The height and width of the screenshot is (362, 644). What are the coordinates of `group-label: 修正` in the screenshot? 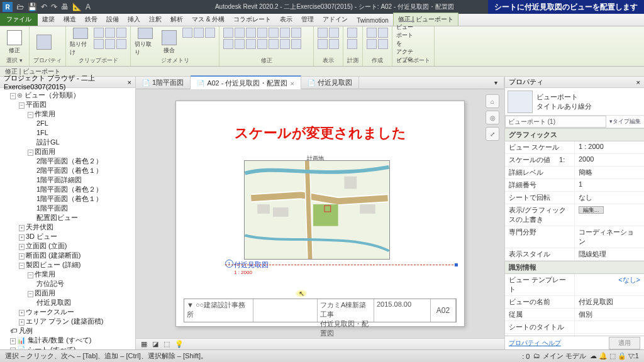 It's located at (267, 60).